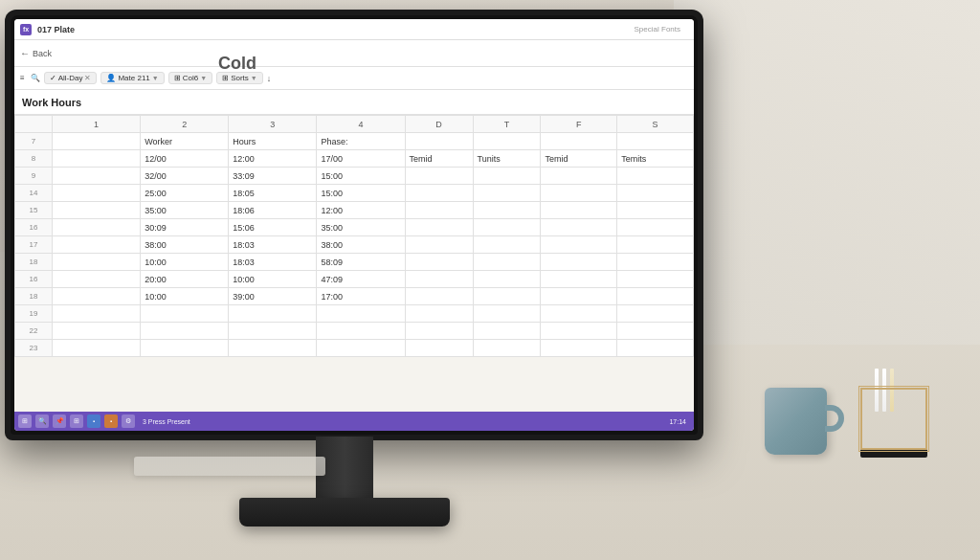 The width and height of the screenshot is (980, 560). I want to click on cell-r12-c5, so click(438, 348).